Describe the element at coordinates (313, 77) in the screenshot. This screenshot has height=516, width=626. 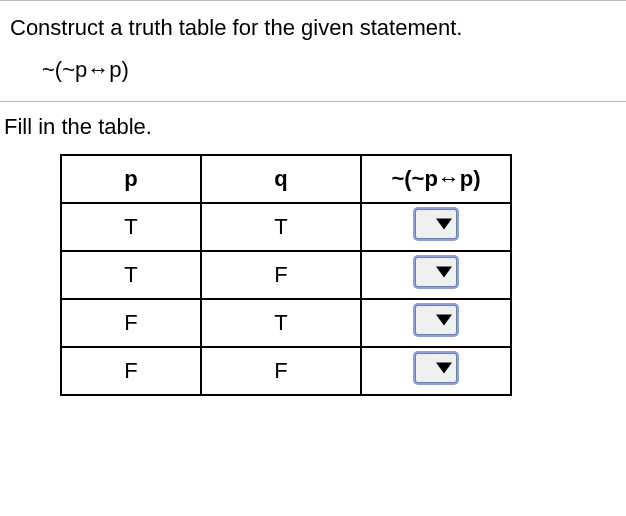
I see `statement-expression: ~(~p↔p)` at that location.